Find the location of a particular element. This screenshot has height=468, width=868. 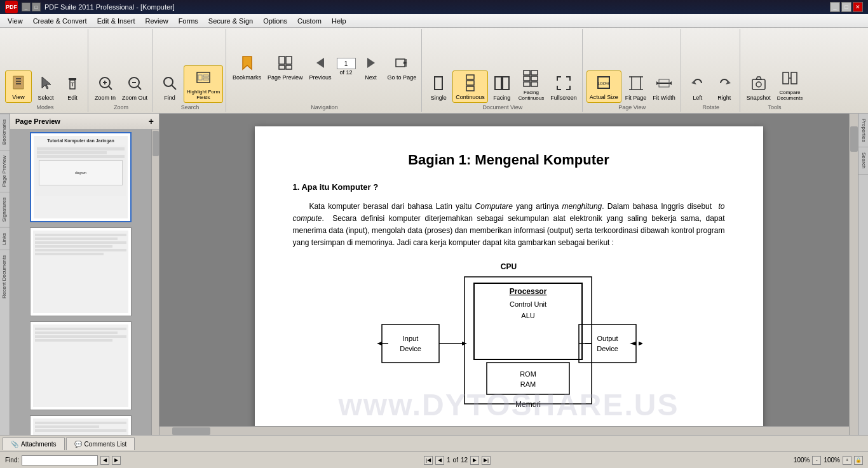

rotate-right-button: Right is located at coordinates (724, 88).